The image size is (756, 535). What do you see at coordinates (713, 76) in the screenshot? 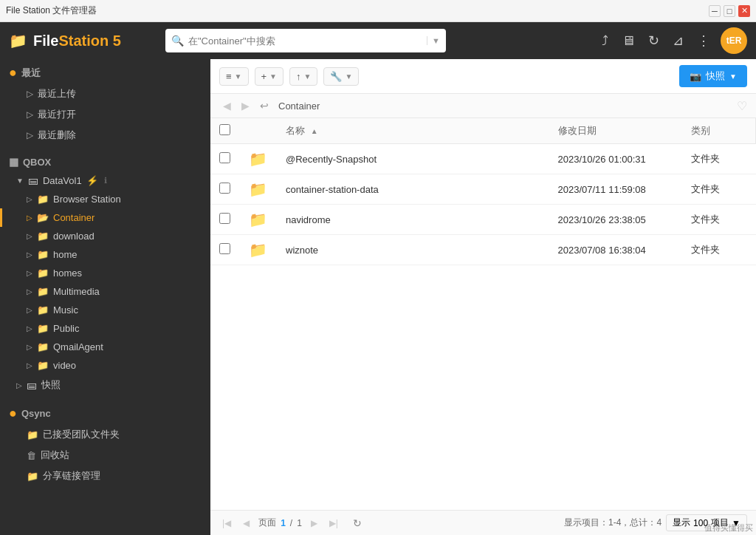
I see `snapshot-button: 📷 快照 ▼` at bounding box center [713, 76].